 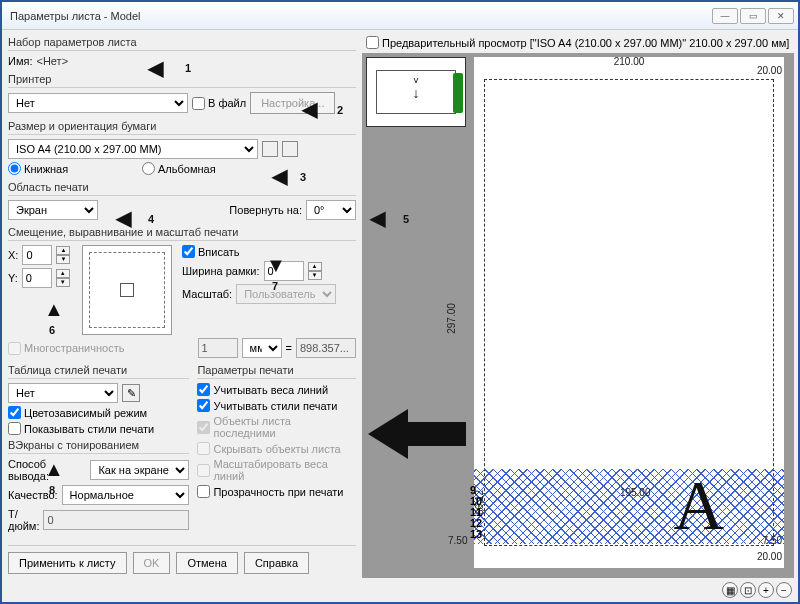 What do you see at coordinates (221, 271) in the screenshot?
I see `frame-label: Ширина рамки:` at bounding box center [221, 271].